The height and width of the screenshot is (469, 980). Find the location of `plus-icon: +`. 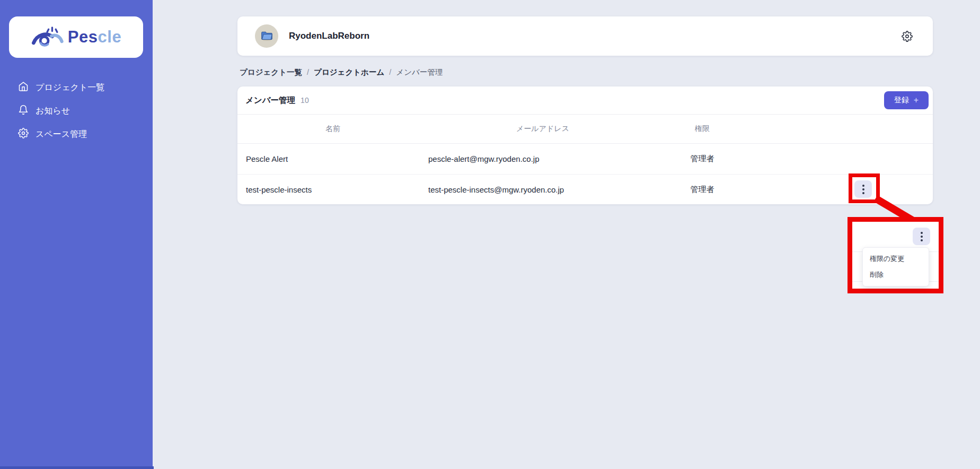

plus-icon: + is located at coordinates (916, 100).